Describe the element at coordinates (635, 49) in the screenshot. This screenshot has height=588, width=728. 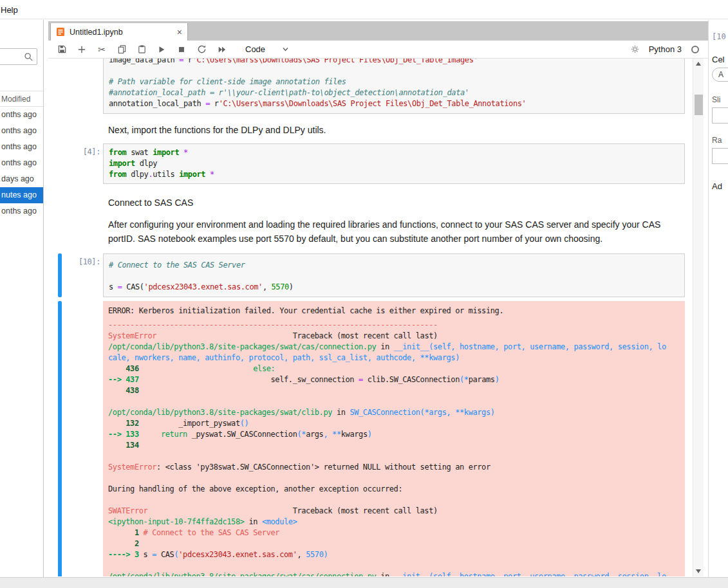
I see `gear-icon` at that location.